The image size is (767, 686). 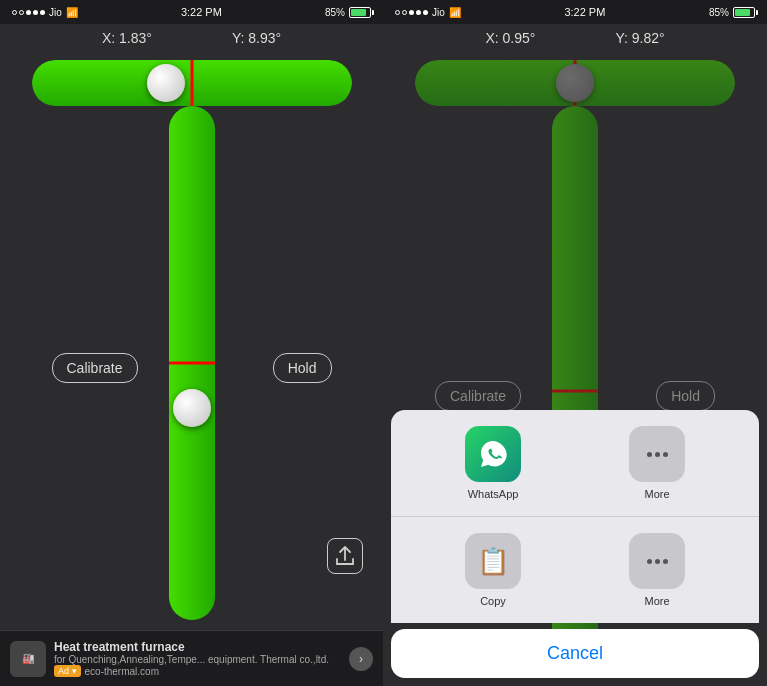 I want to click on left-v-bar, so click(x=192, y=363).